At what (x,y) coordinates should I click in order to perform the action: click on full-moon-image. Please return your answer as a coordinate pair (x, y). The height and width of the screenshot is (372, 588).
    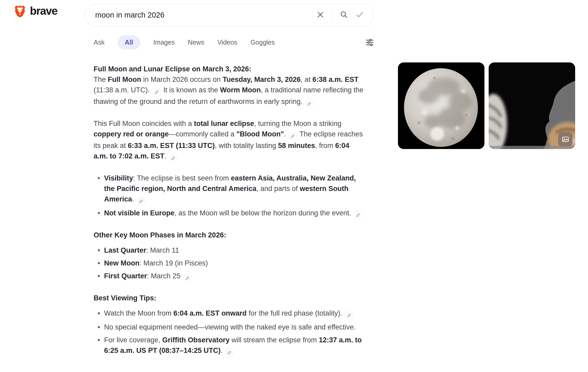
    Looking at the image, I should click on (441, 106).